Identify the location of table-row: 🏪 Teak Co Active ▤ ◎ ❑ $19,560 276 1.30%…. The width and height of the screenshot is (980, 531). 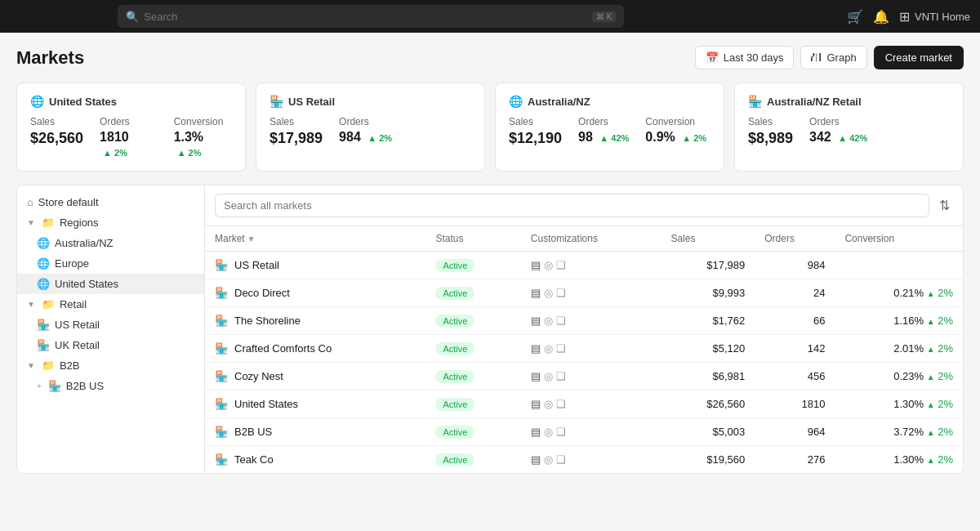
(584, 460).